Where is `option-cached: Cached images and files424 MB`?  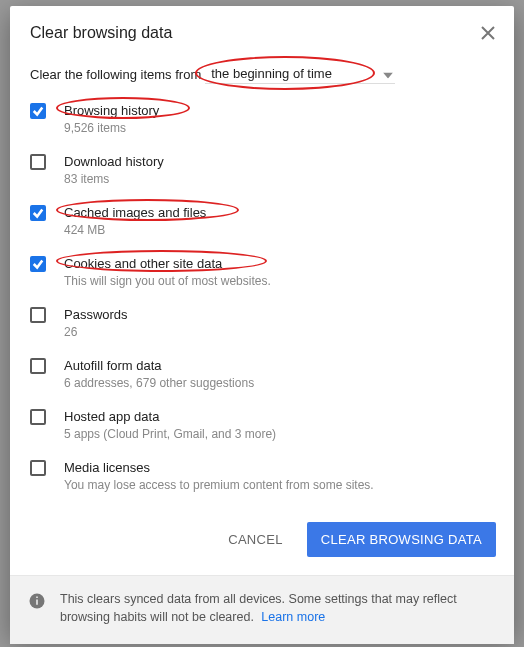 option-cached: Cached images and files424 MB is located at coordinates (262, 226).